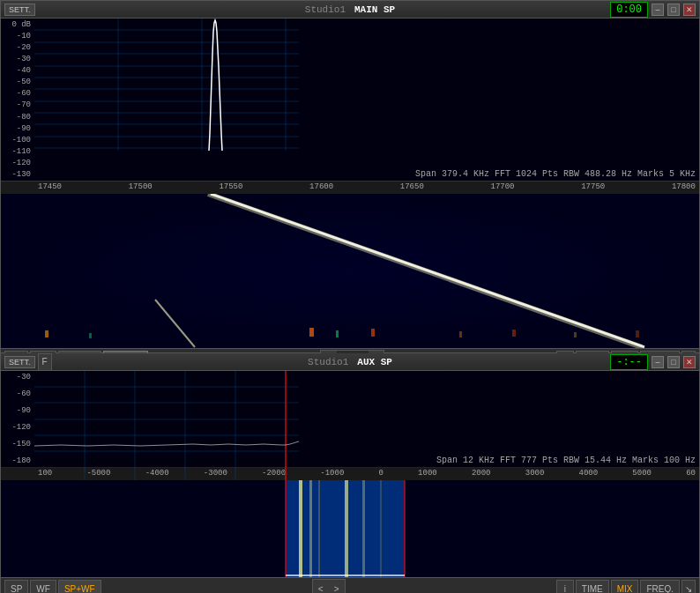 Image resolution: width=700 pixels, height=593 pixels. Describe the element at coordinates (18, 59) in the screenshot. I see `y-label-30: -30` at that location.